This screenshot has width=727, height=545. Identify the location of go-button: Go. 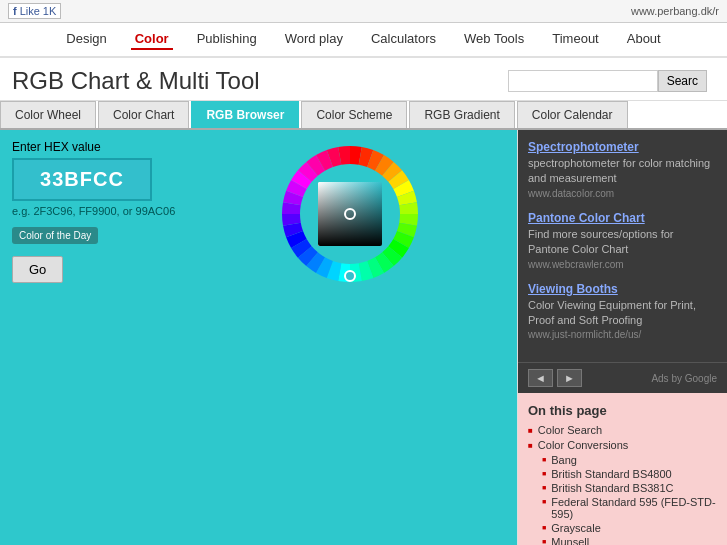
(38, 270).